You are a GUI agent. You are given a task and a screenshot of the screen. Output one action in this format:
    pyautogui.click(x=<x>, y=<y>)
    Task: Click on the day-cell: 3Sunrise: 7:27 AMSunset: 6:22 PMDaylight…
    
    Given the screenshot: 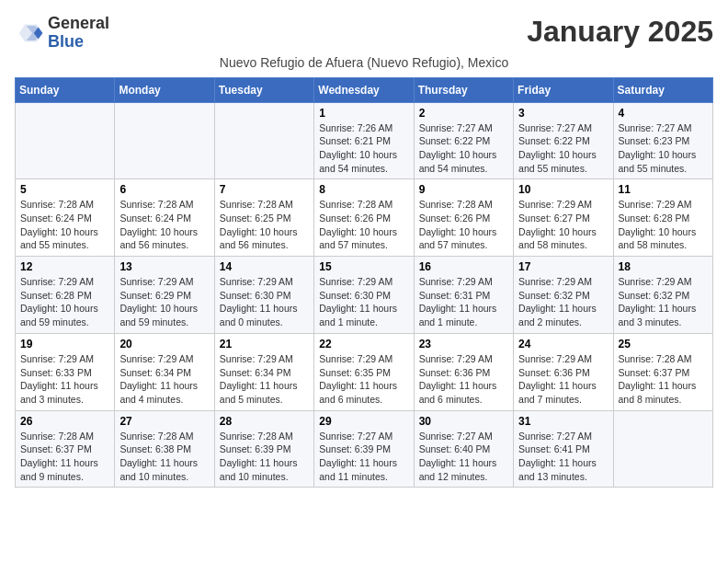 What is the action you would take?
    pyautogui.click(x=563, y=141)
    